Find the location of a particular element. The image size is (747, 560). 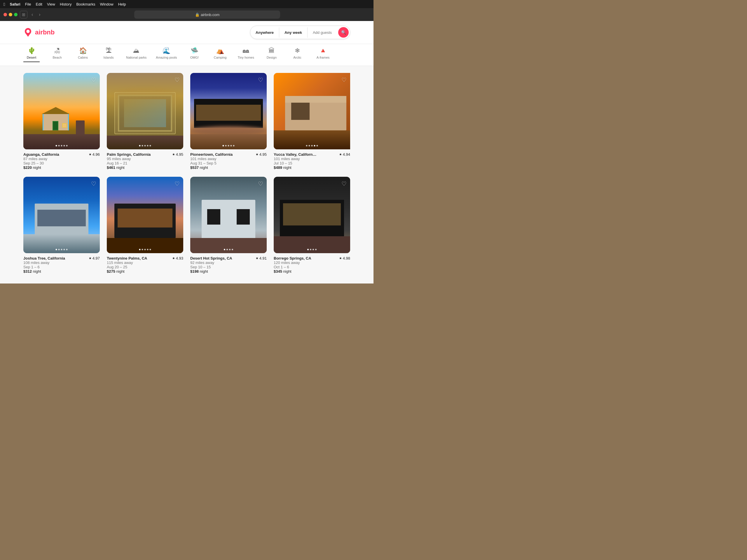

listing-card: ♡ Twentynine Palms, CA 115 miles away Au… is located at coordinates (145, 225).